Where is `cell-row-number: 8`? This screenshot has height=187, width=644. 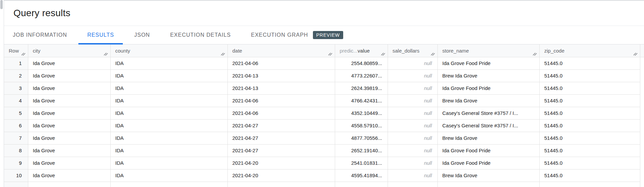
cell-row-number: 8 is located at coordinates (16, 150).